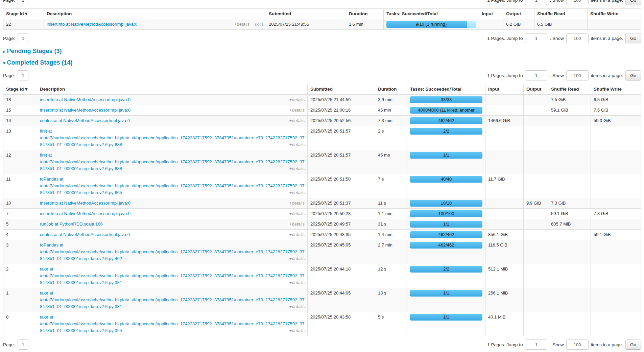 The width and height of the screenshot is (644, 352). I want to click on description-cell: coalesce at NativeMethodAccessorImpl.jav…, so click(172, 235).